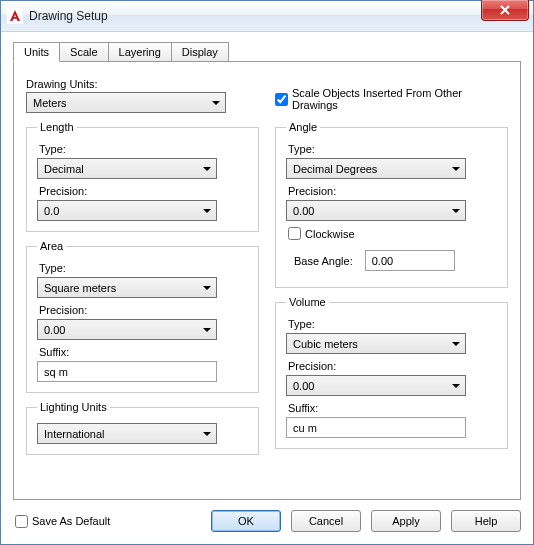  What do you see at coordinates (127, 330) in the screenshot?
I see `area-precision-select: 0.00` at bounding box center [127, 330].